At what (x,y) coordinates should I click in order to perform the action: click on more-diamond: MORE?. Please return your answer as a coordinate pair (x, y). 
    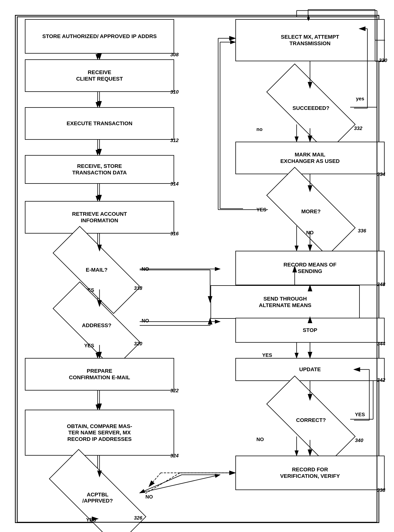
    Looking at the image, I should click on (311, 211).